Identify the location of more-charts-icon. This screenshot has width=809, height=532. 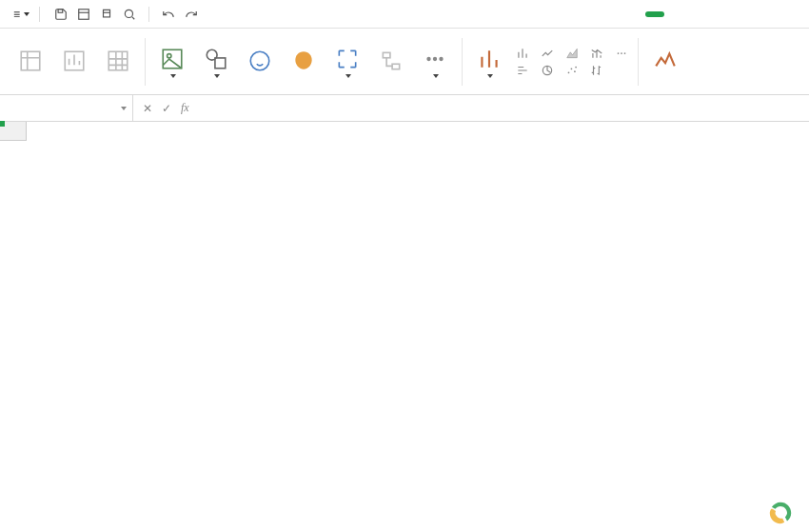
(622, 53).